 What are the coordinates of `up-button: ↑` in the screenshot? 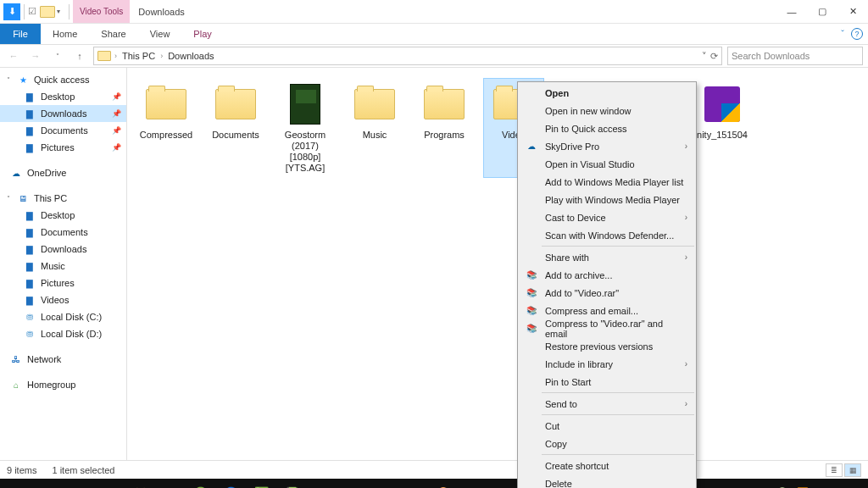 It's located at (80, 56).